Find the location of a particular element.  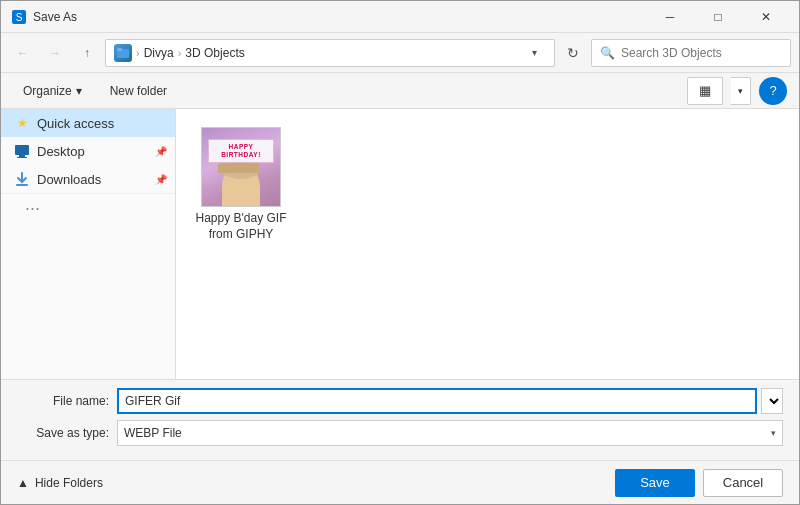

address-dropdown-button: ▾ is located at coordinates (534, 53).